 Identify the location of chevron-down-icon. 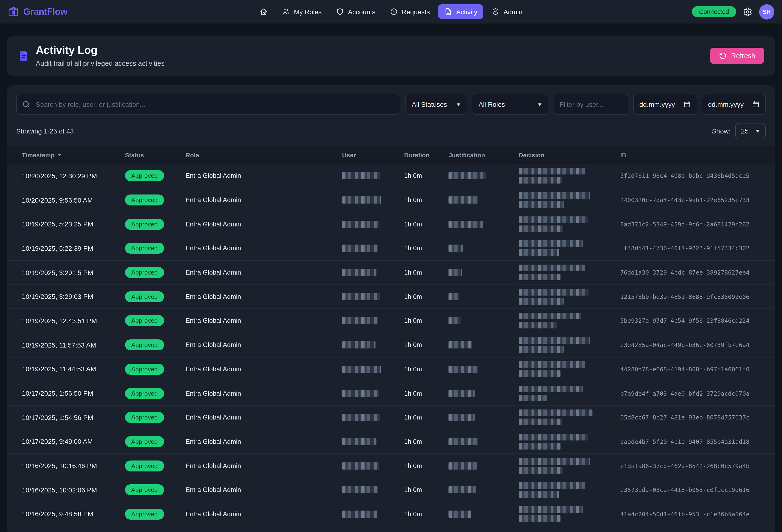
(758, 131).